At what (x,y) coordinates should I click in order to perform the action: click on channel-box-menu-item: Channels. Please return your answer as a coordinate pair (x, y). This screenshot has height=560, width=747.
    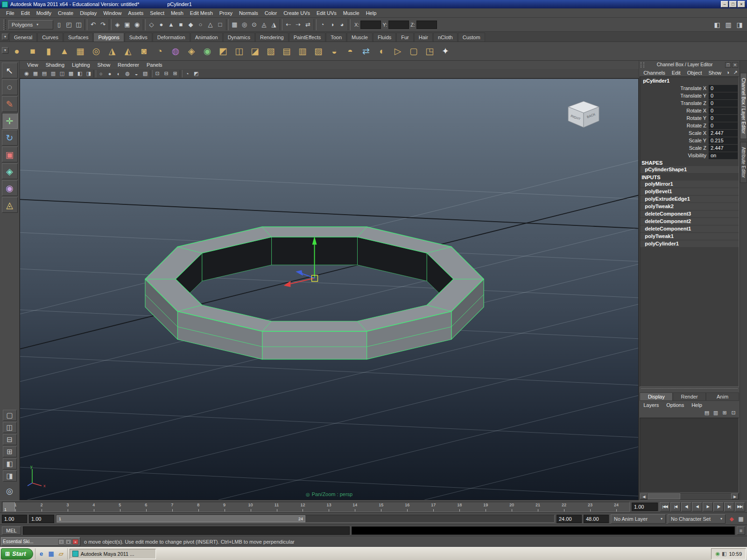
    Looking at the image, I should click on (654, 73).